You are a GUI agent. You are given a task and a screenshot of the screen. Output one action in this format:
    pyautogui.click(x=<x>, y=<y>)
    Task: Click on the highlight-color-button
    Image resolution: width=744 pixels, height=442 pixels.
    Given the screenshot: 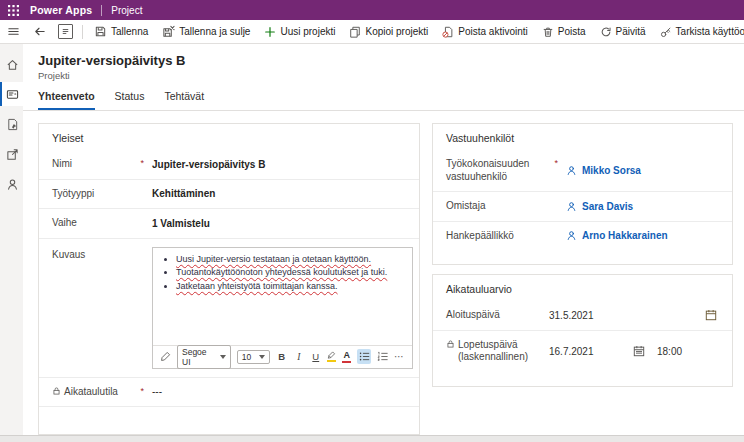 What is the action you would take?
    pyautogui.click(x=332, y=356)
    